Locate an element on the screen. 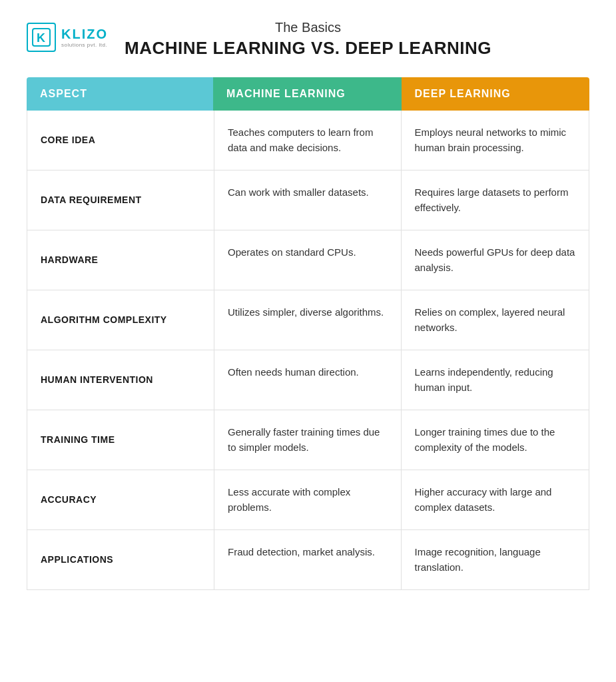 The width and height of the screenshot is (616, 682). cell-aspect-3: ALGORITHM COMPLEXITY is located at coordinates (121, 320).